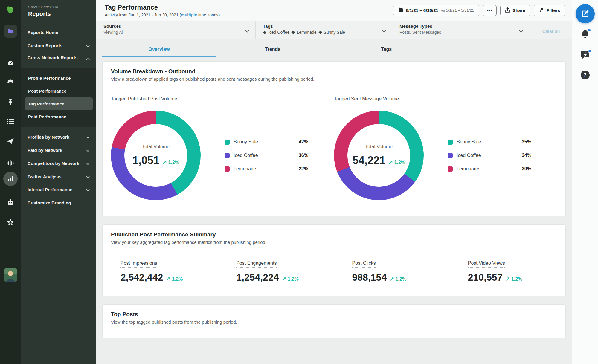  Describe the element at coordinates (266, 155) in the screenshot. I see `chart-legend: Sunny Sale42% Iced Coffee36% Lemonade22%` at that location.